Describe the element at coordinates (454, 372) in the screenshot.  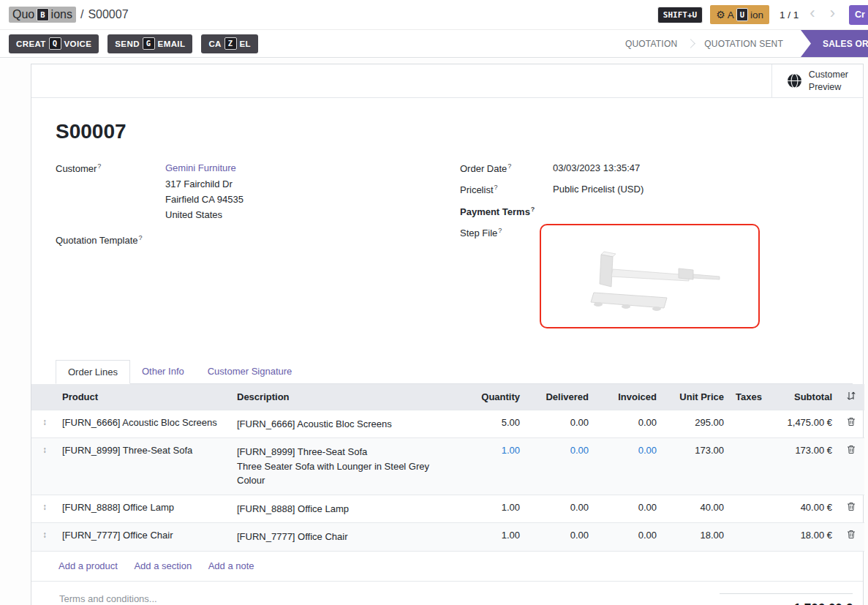
I see `notebook-tabs: Order Lines Other Info Customer Signatur…` at that location.